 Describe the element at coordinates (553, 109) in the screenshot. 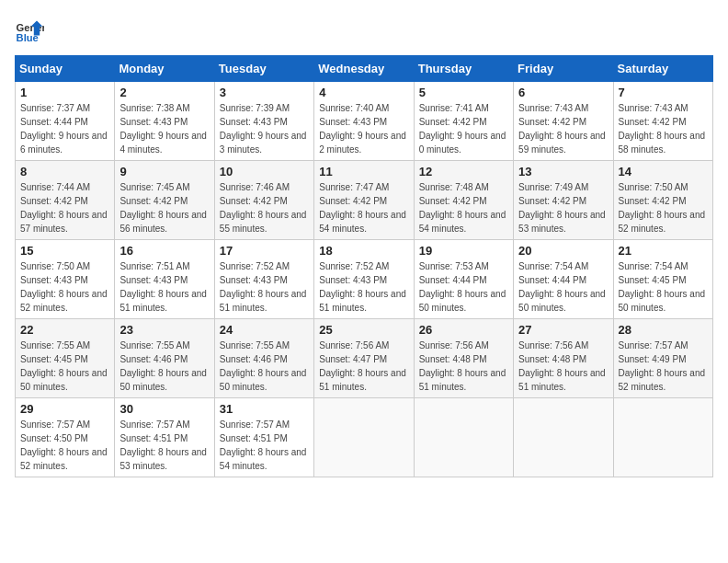

I see `sunrise: Sunrise: 7:43 AM` at that location.